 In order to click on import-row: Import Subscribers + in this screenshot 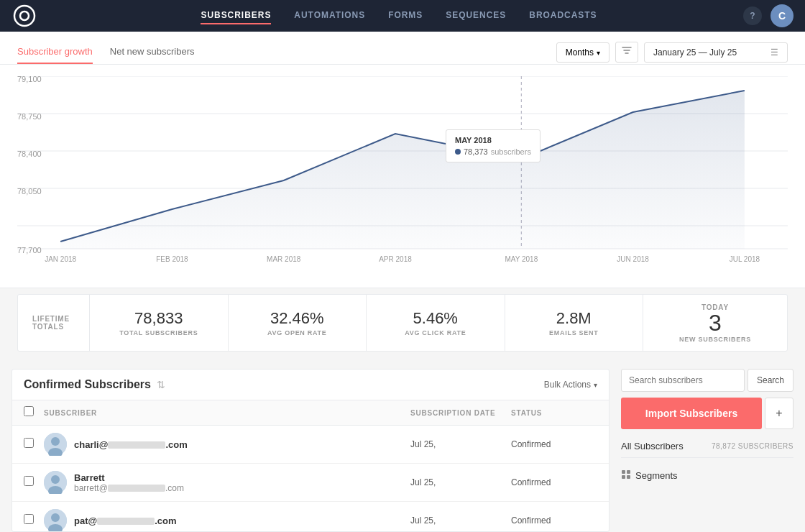, I will do `click(707, 413)`.